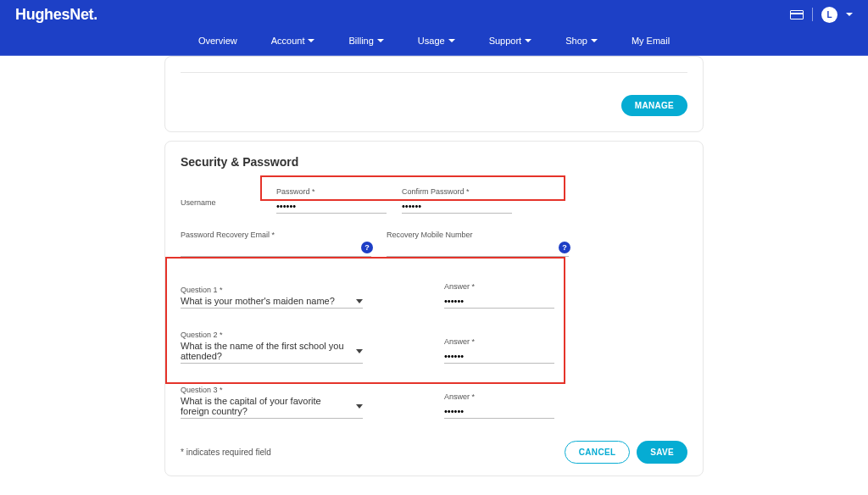 Image resolution: width=868 pixels, height=495 pixels. Describe the element at coordinates (510, 41) in the screenshot. I see `nav-item-support: Support` at that location.